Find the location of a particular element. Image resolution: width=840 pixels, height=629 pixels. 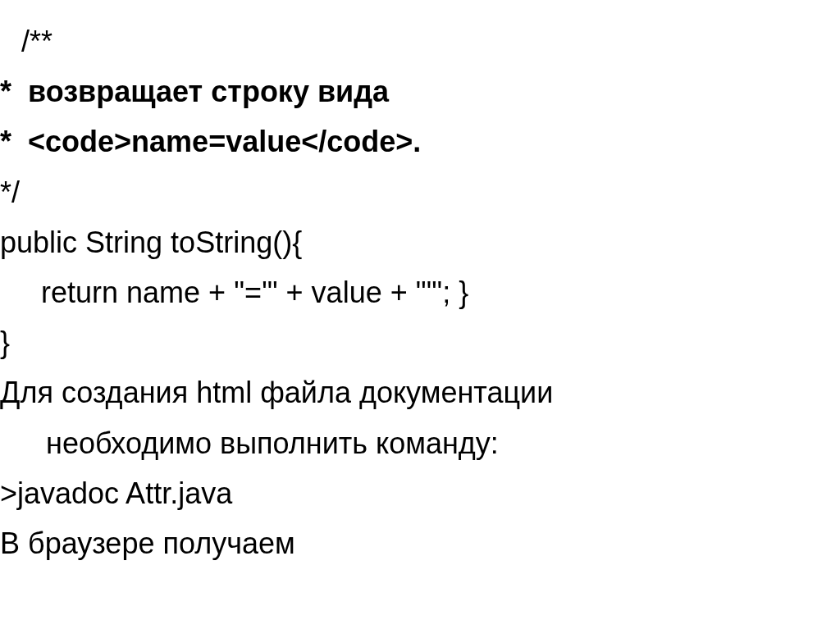

code-line-6: return name + "='" + value + "'"; } is located at coordinates (420, 292).